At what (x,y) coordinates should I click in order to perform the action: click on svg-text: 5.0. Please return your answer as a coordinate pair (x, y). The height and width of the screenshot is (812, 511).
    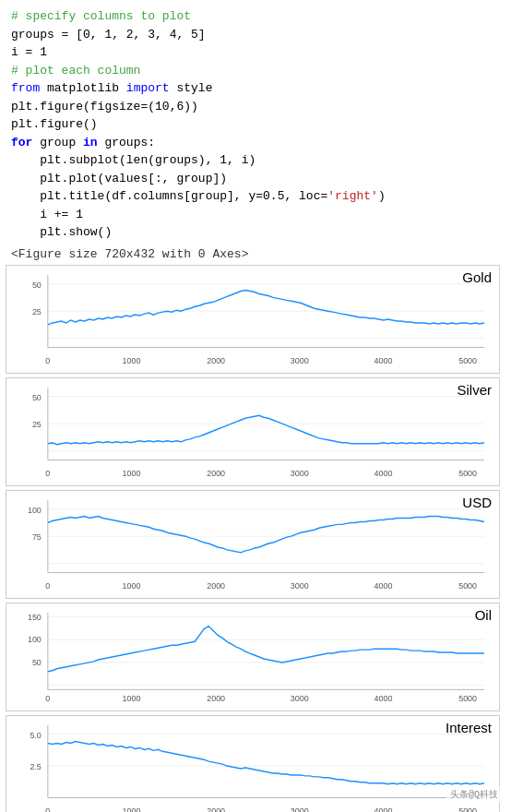
    Looking at the image, I should click on (35, 734).